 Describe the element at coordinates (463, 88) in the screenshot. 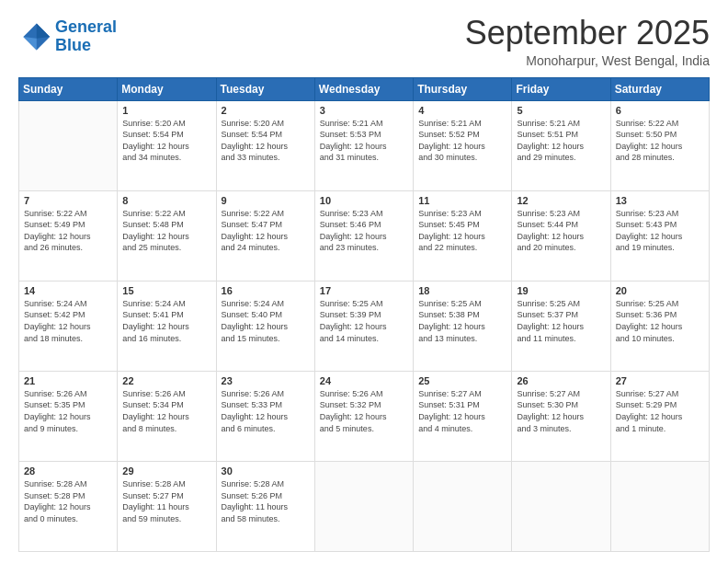

I see `weekday-header-cell: Thursday` at that location.